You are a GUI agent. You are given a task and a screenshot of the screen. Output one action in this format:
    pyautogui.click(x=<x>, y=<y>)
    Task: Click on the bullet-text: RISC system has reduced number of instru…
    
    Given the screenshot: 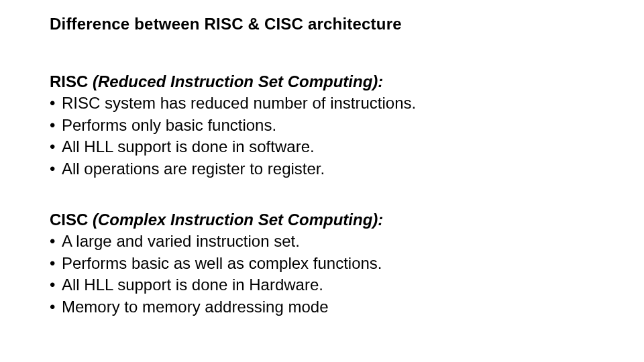 What is the action you would take?
    pyautogui.click(x=239, y=103)
    